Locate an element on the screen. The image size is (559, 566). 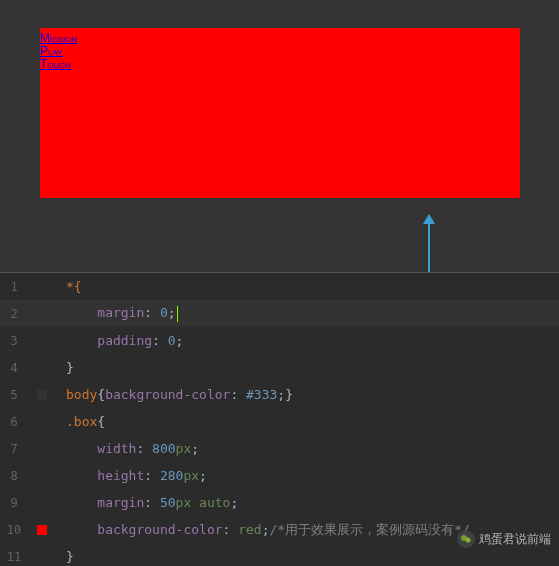
code-line: 2 margin: 0; is located at coordinates (280, 314).